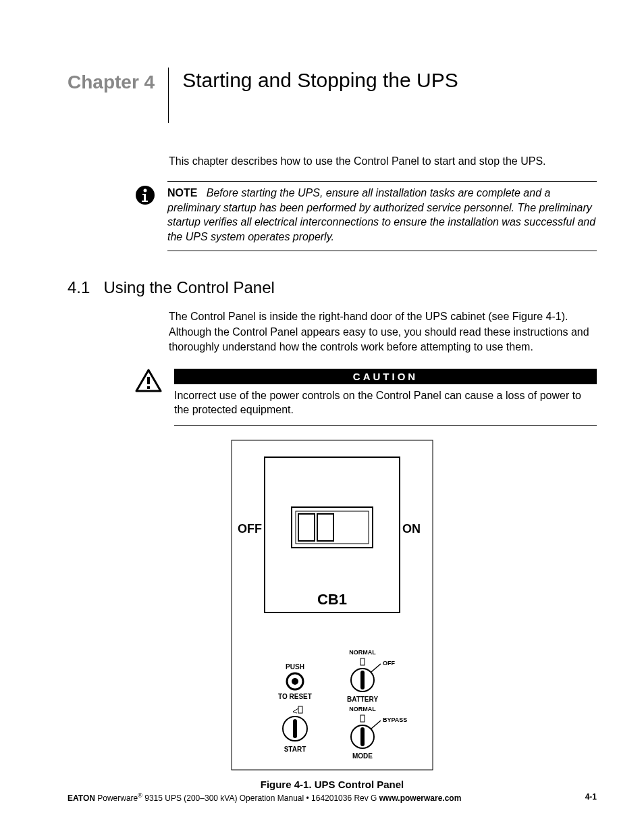  What do you see at coordinates (383, 332) in the screenshot?
I see `section-body: The Control Panel is inside the right-ha…` at bounding box center [383, 332].